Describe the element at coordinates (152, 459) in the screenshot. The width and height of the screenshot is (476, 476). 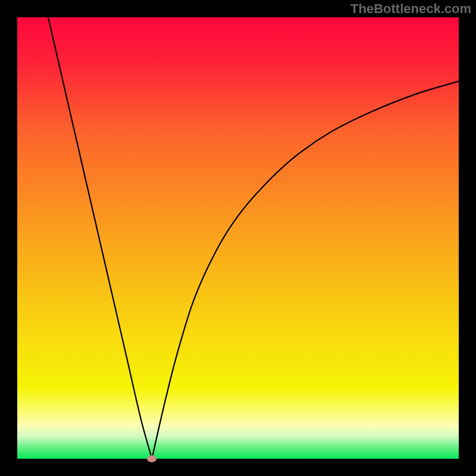
I see `minimum-marker` at that location.